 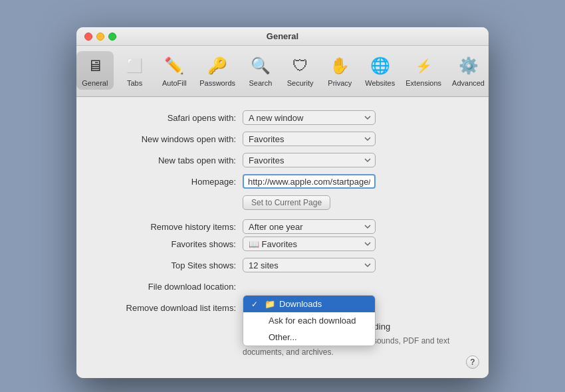 I want to click on titlebar: General, so click(x=282, y=37).